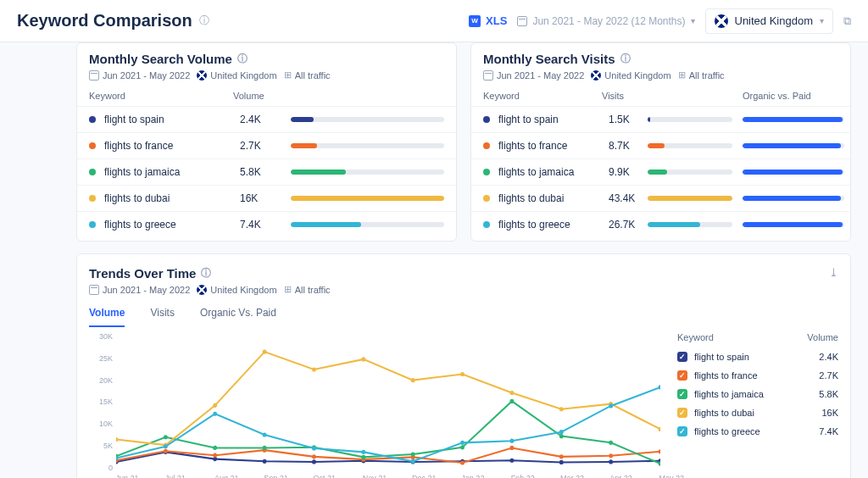 Image resolution: width=868 pixels, height=478 pixels. Describe the element at coordinates (702, 75) in the screenshot. I see `meta-traffic: ⊞All traffic` at that location.